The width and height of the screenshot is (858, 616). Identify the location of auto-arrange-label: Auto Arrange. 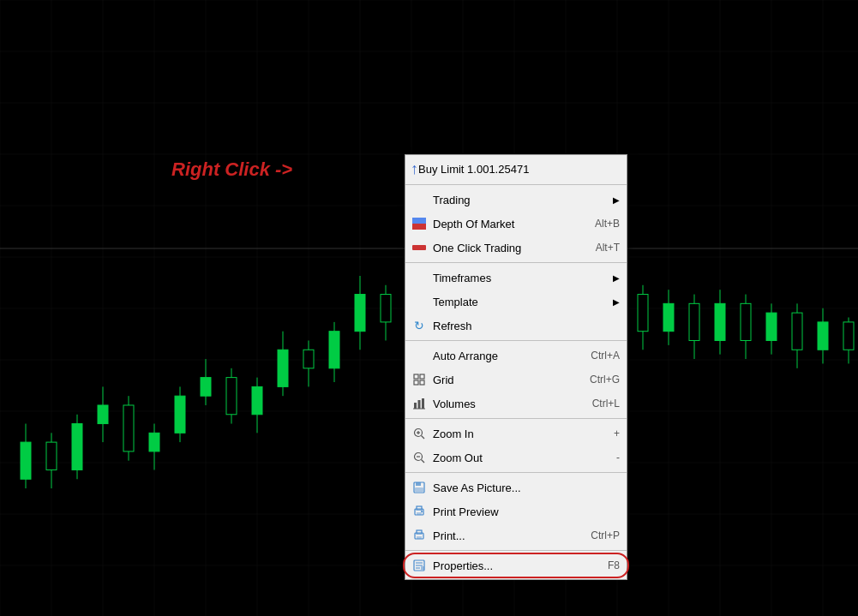
(507, 356).